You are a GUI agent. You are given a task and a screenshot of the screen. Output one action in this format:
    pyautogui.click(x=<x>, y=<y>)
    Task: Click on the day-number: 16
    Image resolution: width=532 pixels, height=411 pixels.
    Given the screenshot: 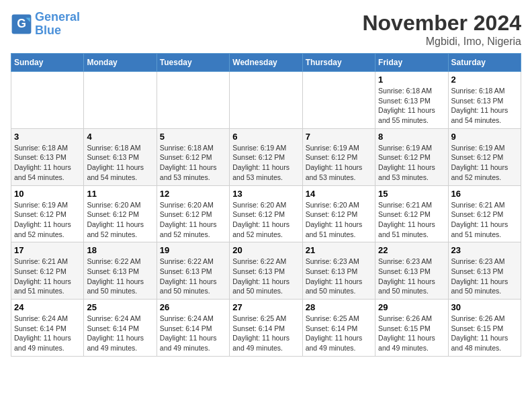 What is the action you would take?
    pyautogui.click(x=485, y=193)
    